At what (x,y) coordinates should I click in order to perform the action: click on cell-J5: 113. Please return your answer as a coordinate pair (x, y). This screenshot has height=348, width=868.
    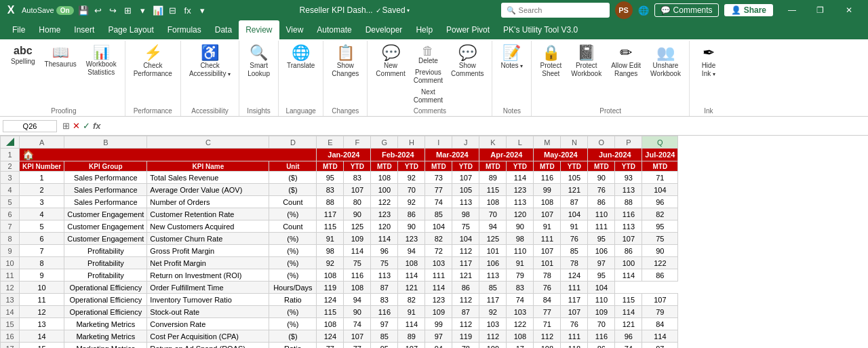
    Looking at the image, I should click on (466, 202).